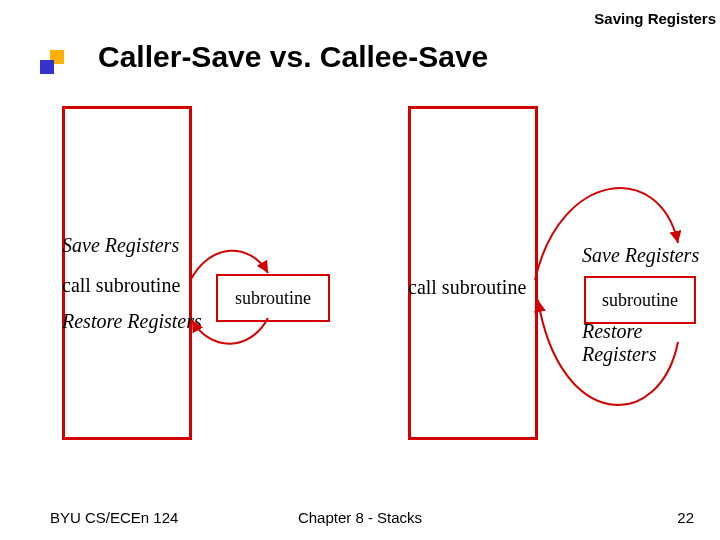 The height and width of the screenshot is (540, 720). I want to click on footer-center: Chapter 8 - Stacks, so click(360, 518).